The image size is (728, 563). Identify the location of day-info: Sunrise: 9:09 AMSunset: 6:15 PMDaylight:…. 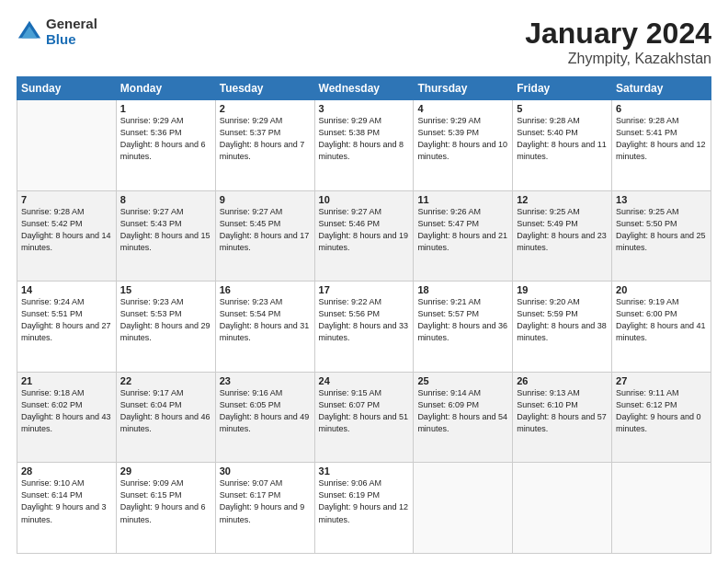
(165, 501).